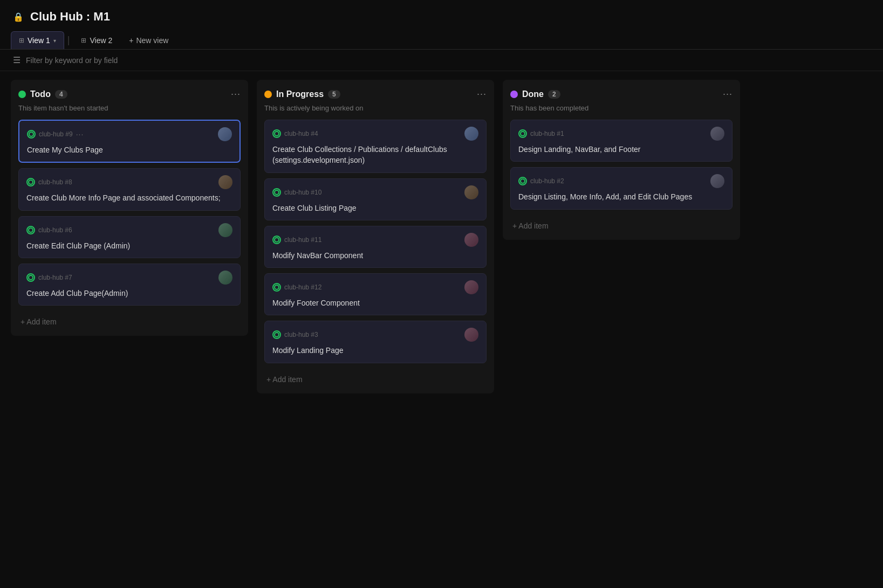 This screenshot has height=588, width=883. Describe the element at coordinates (621, 160) in the screenshot. I see `column-done: Done 2 ··· This has been completed club-…` at that location.